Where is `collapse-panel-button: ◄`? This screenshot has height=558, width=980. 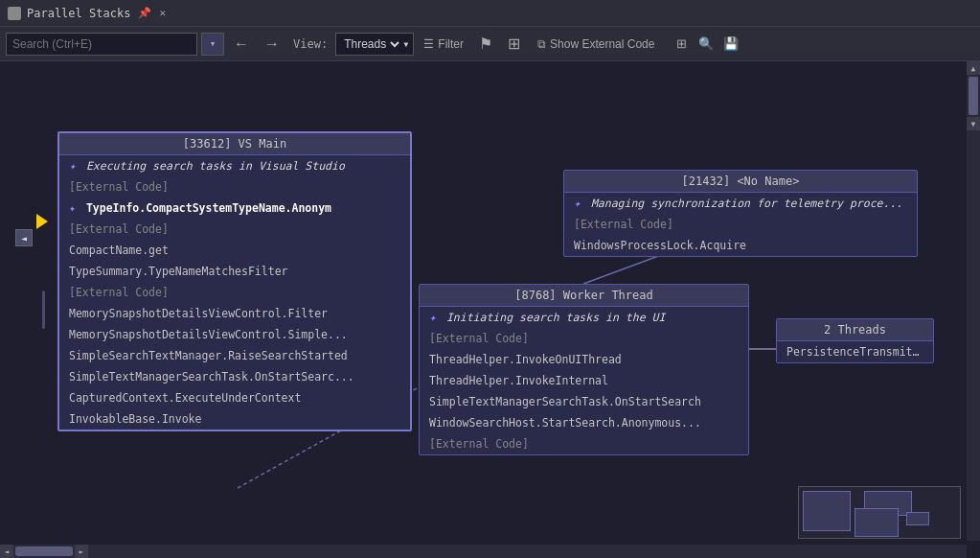
collapse-panel-button: ◄ is located at coordinates (24, 238).